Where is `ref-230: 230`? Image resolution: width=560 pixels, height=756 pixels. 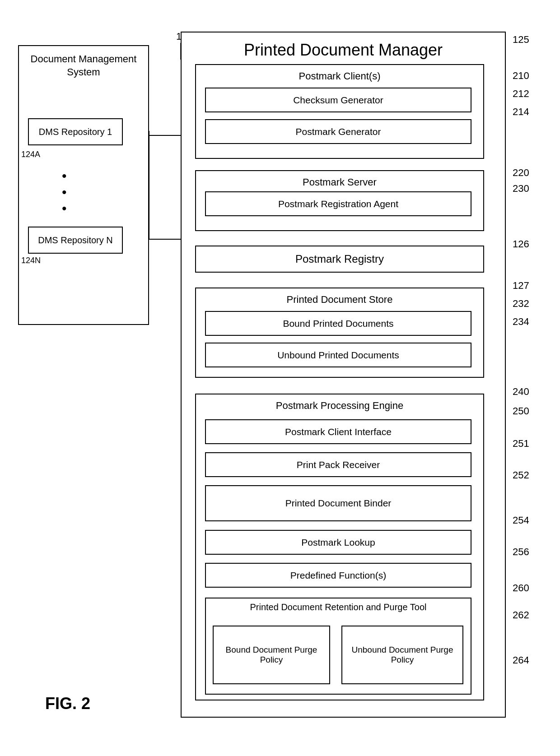
ref-230: 230 is located at coordinates (521, 189).